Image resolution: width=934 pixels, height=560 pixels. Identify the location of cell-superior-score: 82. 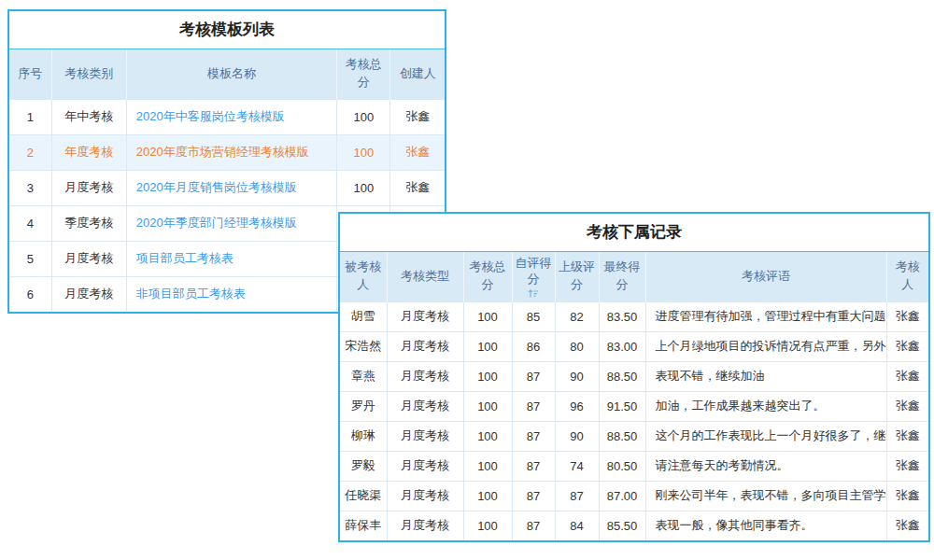
(577, 316).